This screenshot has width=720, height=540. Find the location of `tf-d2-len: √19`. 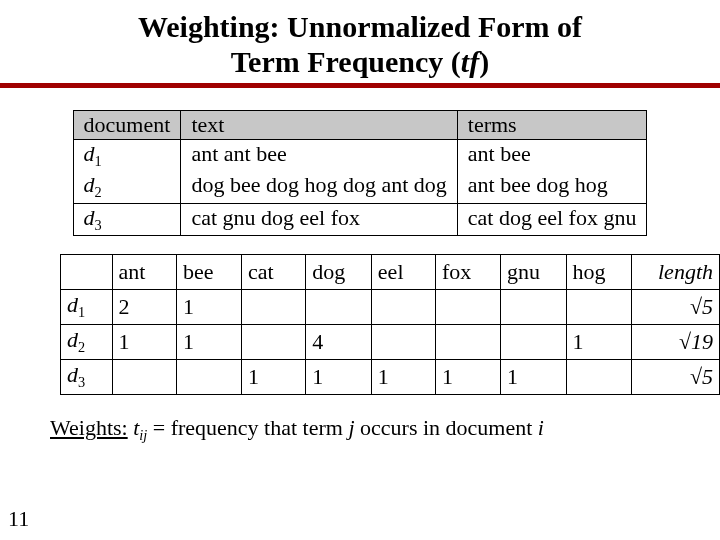

tf-d2-len: √19 is located at coordinates (676, 342).